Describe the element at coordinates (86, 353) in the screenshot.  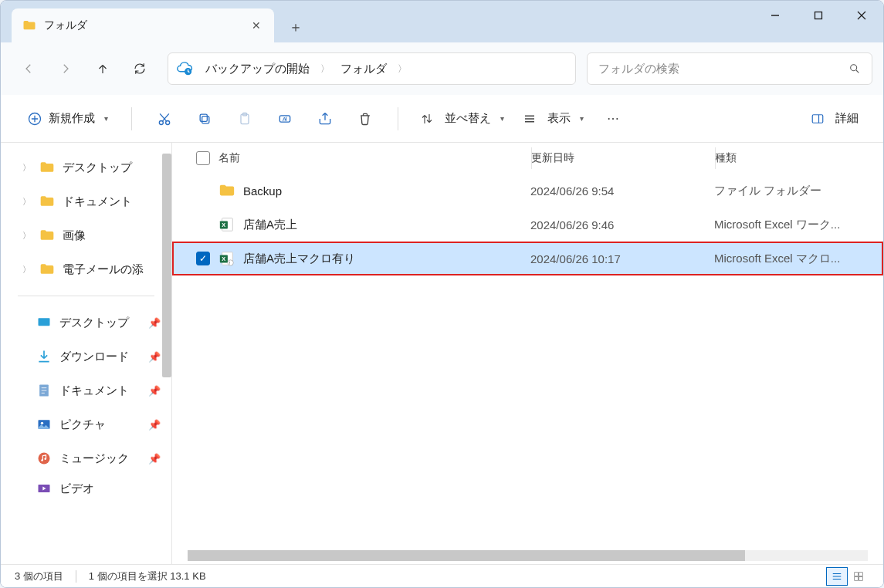
I see `sidebar: 〉 デスクトップ 〉 ドキュメント 〉 画像 〉 電子メールの添 デスクトップ …` at that location.